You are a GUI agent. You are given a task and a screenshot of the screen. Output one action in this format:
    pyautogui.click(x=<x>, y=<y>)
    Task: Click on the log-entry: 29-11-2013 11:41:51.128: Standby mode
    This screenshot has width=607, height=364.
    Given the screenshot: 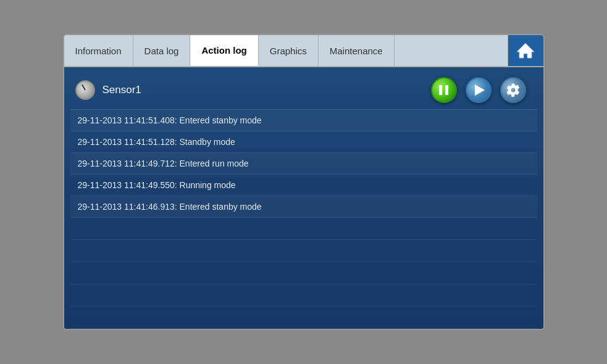 What is the action you would take?
    pyautogui.click(x=304, y=142)
    